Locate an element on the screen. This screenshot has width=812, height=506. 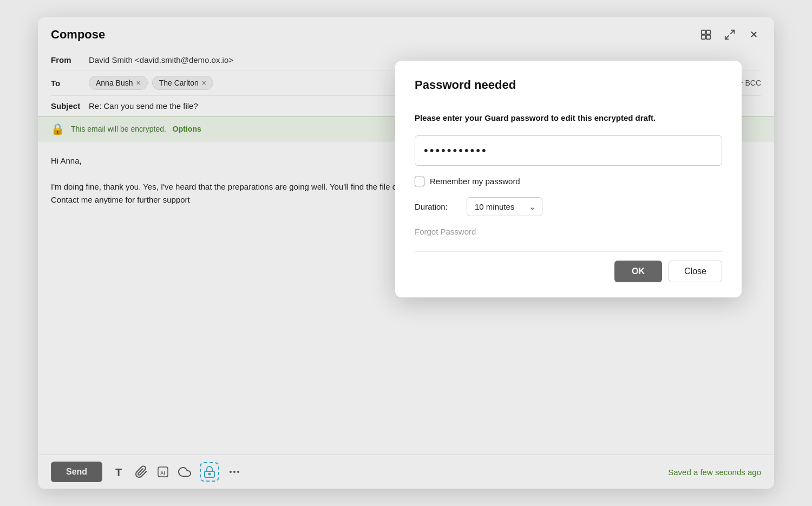
from-label: From is located at coordinates (70, 60).